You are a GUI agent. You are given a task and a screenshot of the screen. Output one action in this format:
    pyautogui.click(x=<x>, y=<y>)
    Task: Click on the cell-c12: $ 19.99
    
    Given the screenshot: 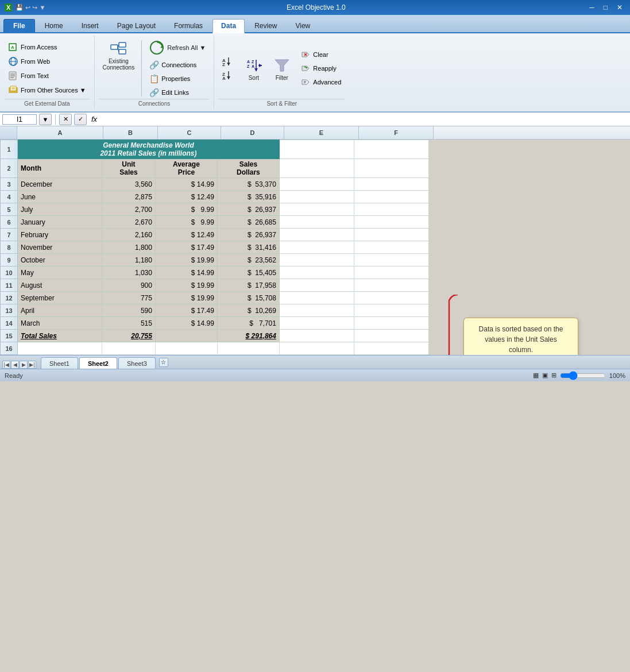 What is the action you would take?
    pyautogui.click(x=186, y=298)
    